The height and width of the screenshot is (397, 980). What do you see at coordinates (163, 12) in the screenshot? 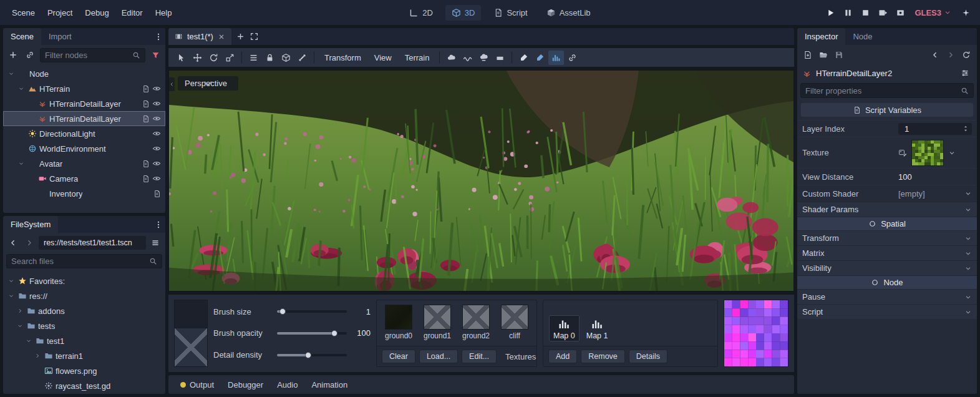
I see `menu-help: Help` at bounding box center [163, 12].